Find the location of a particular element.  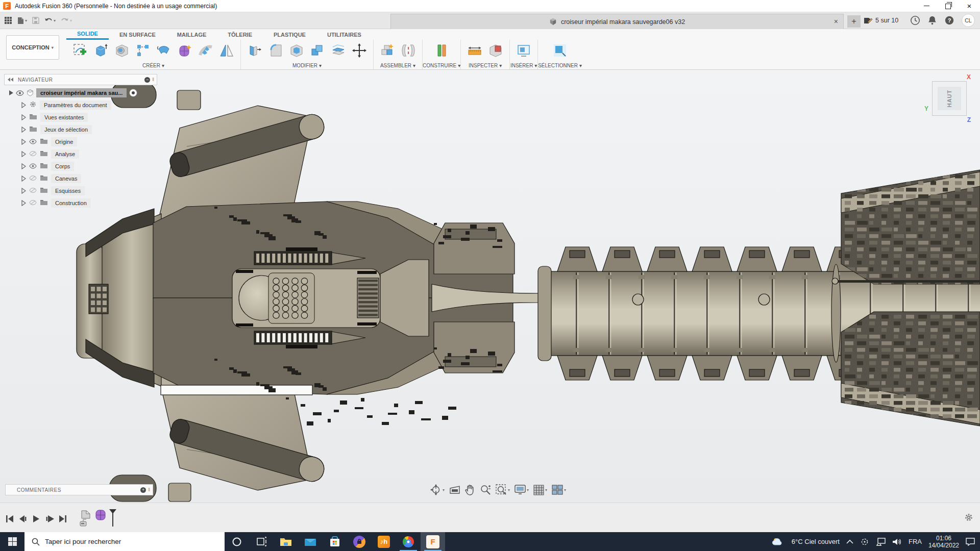

navigator-item: Vues existantes is located at coordinates (89, 117).